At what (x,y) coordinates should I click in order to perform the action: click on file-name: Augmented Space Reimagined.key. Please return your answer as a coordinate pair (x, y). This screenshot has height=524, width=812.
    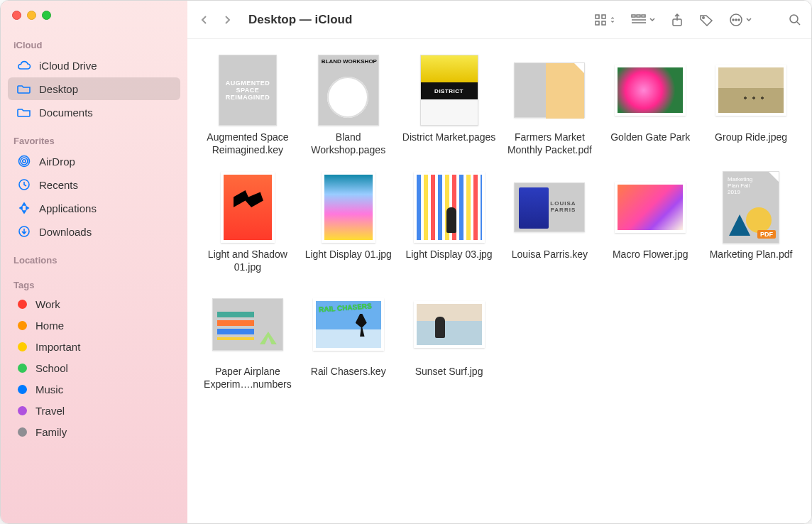
    Looking at the image, I should click on (248, 143).